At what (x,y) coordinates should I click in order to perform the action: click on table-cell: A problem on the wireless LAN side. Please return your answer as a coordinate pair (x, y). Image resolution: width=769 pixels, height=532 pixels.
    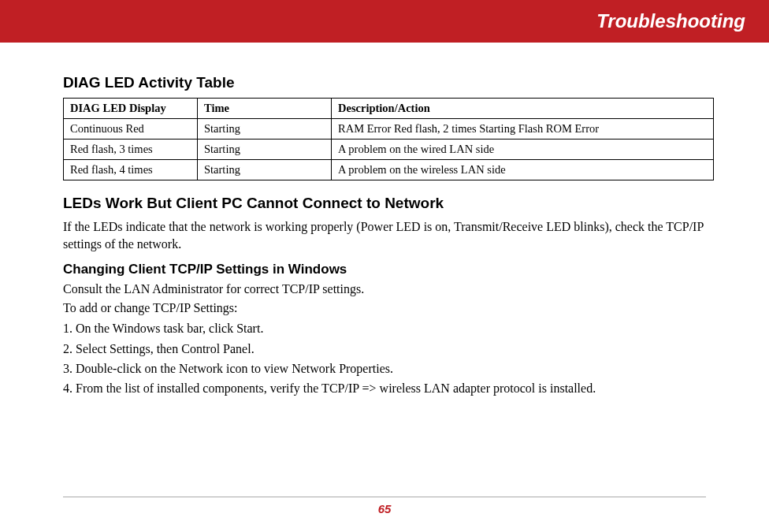
    Looking at the image, I should click on (523, 170).